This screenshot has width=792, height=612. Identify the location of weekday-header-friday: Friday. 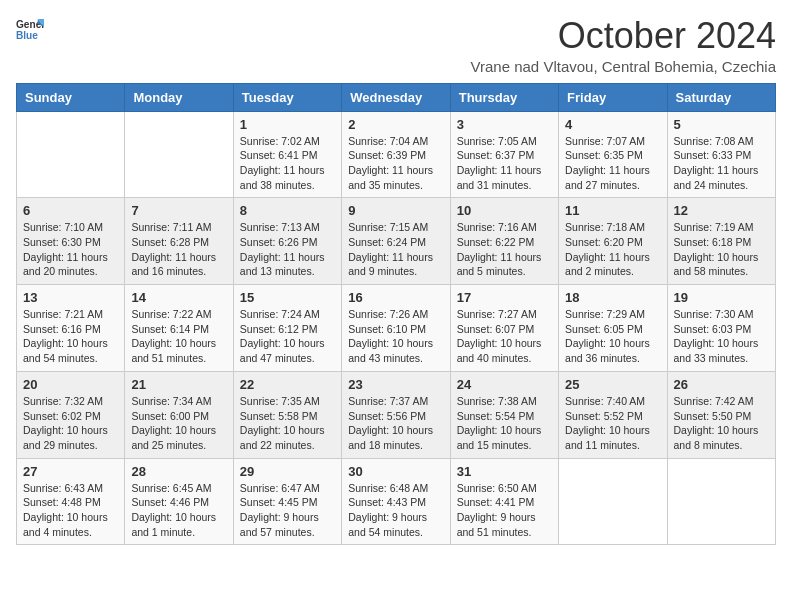
(613, 97).